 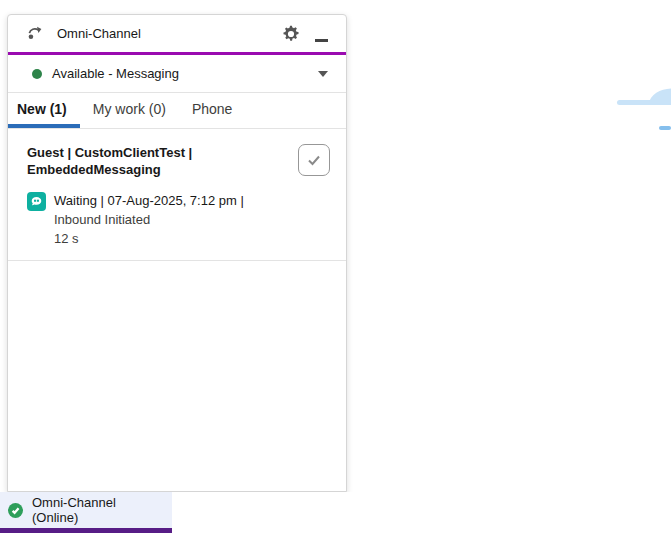 I want to click on work-item-title: Guest | CustomClientTest | EmbeddedMessa…, so click(x=150, y=161).